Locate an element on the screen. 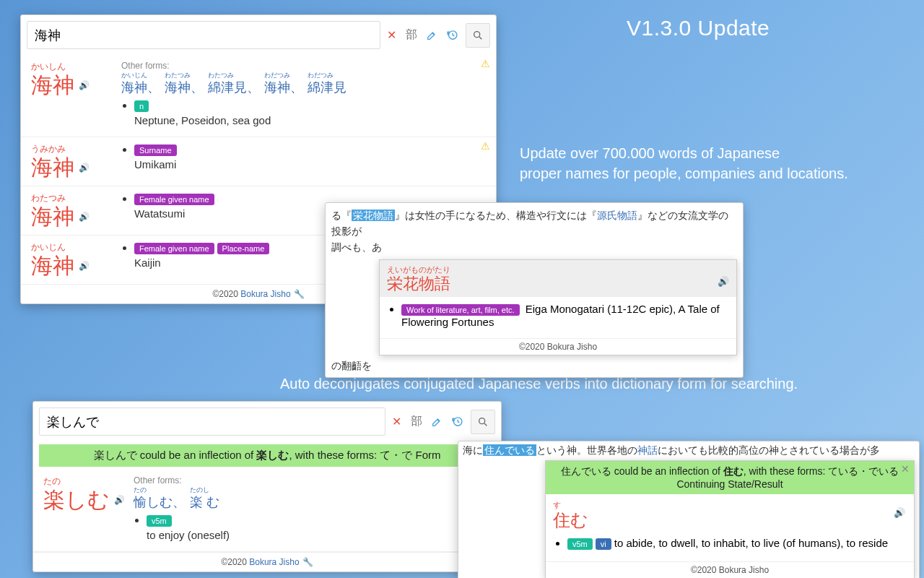  other-forms: かいじん海神、わたつみ海神、わたつみ綿津見、わだつみ海神、わだつみ綿津見 is located at coordinates (303, 84).